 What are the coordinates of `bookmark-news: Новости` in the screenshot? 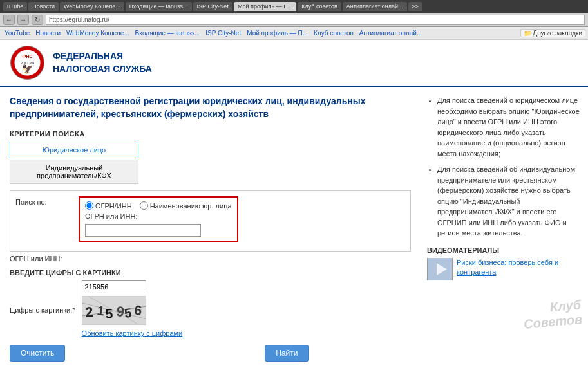 It's located at (48, 33).